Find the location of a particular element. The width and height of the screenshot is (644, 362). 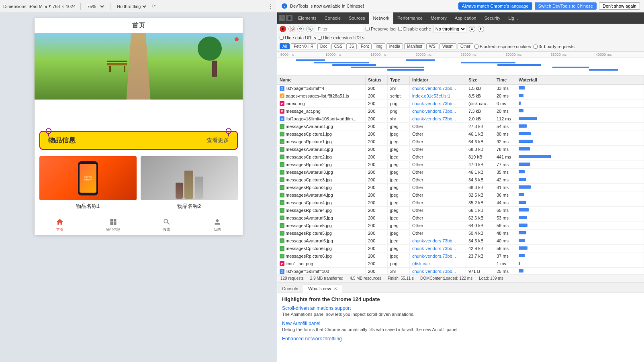

table-row: I messagesAvatarurl6.jpg 200 jpeg chunk-… is located at coordinates (460, 241).